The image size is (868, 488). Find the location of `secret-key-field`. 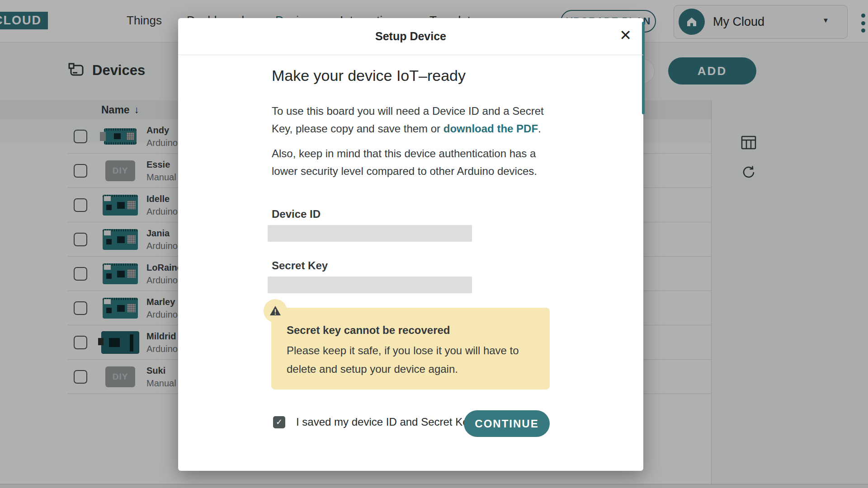

secret-key-field is located at coordinates (370, 285).